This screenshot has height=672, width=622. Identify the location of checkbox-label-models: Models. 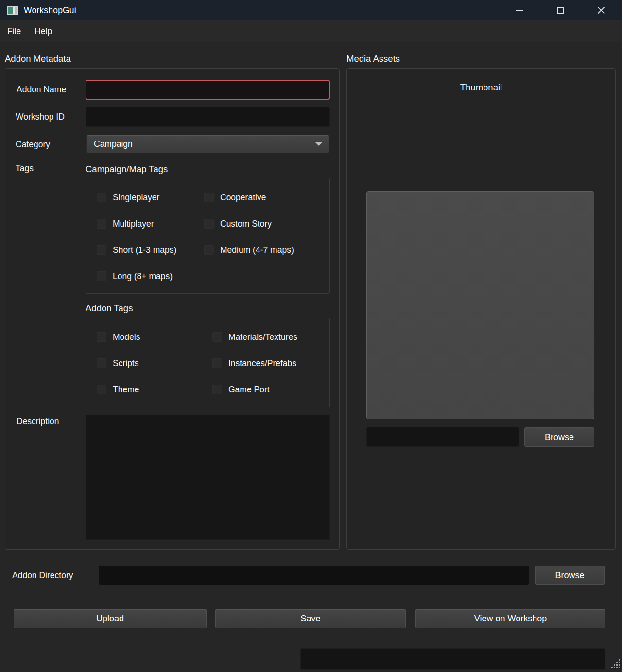
(126, 337).